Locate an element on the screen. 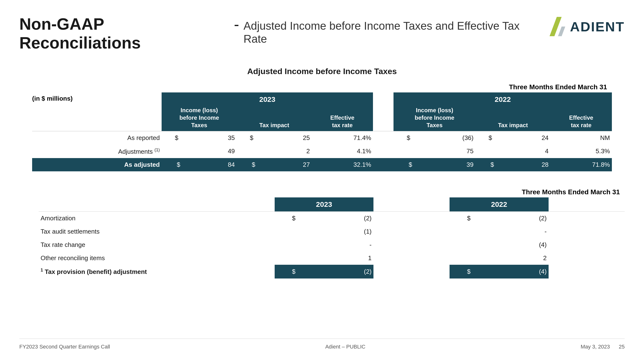 This screenshot has height=362, width=644. section2-period-table: Three Months Ended March 31 is located at coordinates (332, 193).